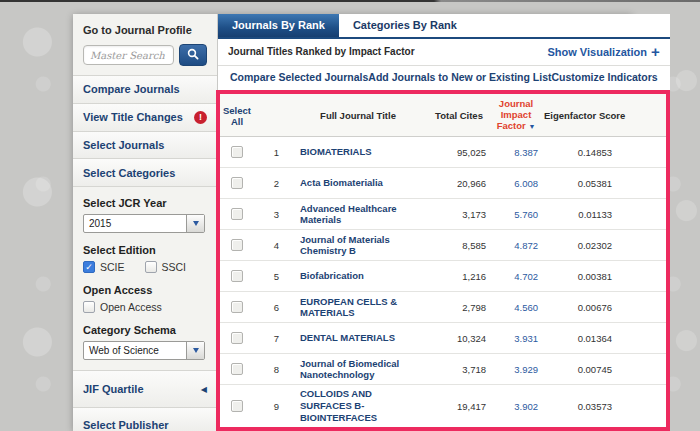 The width and height of the screenshot is (700, 431). Describe the element at coordinates (145, 145) in the screenshot. I see `sidebar-item-select-journals: Select Journals` at that location.